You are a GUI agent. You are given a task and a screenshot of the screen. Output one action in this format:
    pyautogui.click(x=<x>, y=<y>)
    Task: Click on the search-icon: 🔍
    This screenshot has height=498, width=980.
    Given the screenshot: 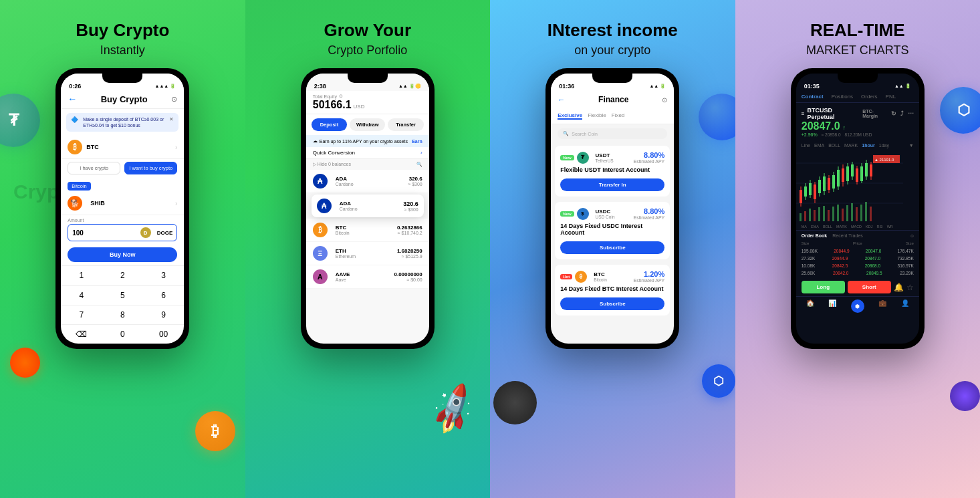 What is the action you would take?
    pyautogui.click(x=420, y=164)
    